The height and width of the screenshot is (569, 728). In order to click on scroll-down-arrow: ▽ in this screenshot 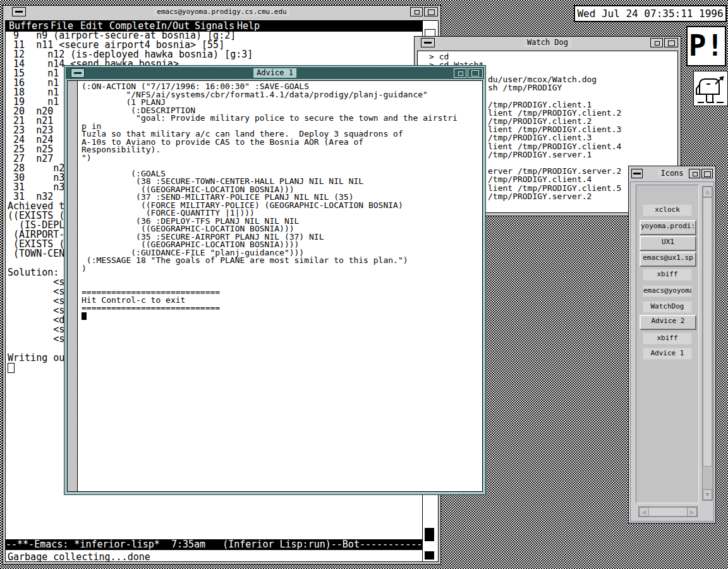, I will do `click(708, 494)`.